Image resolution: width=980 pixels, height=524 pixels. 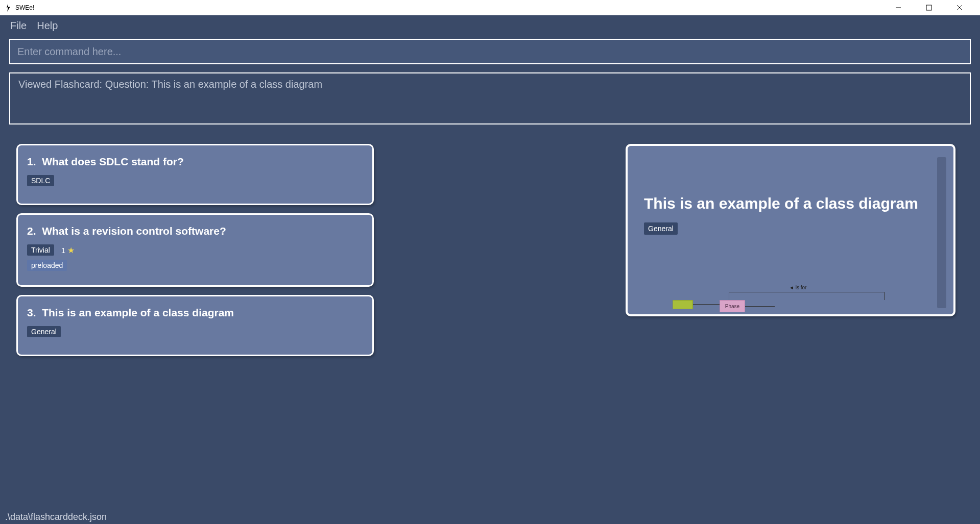 I want to click on diagram-box, so click(x=683, y=305).